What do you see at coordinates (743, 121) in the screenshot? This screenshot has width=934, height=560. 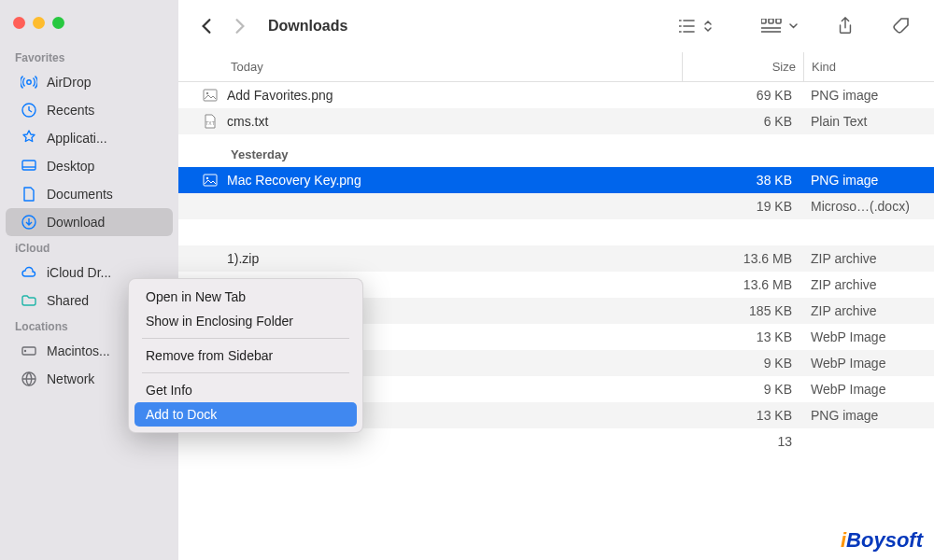 I see `file-size: 6 KB` at bounding box center [743, 121].